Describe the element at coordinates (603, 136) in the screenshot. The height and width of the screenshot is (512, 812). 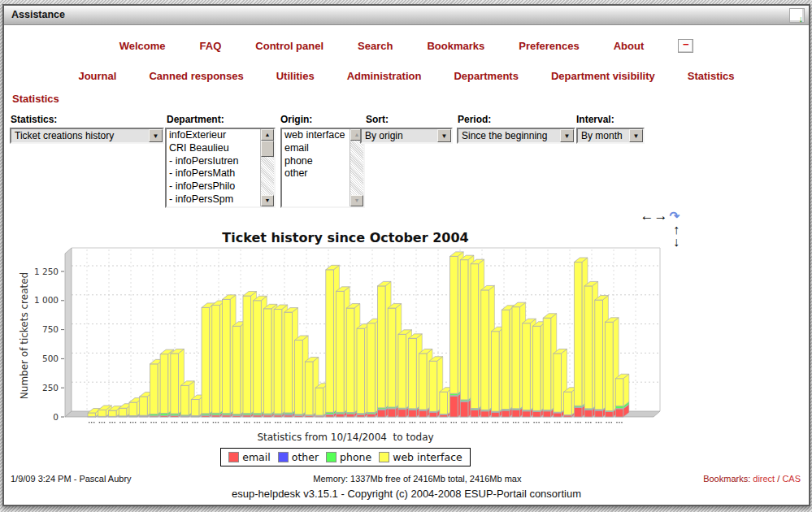
I see `interval-select-value: By month` at that location.